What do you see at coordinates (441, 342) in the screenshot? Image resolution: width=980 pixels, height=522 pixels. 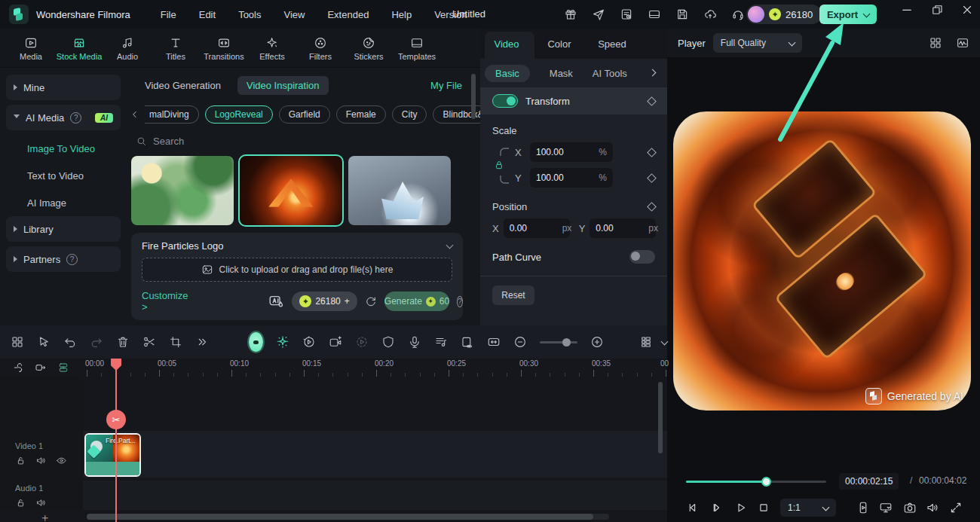 I see `audio-mixer-icon` at bounding box center [441, 342].